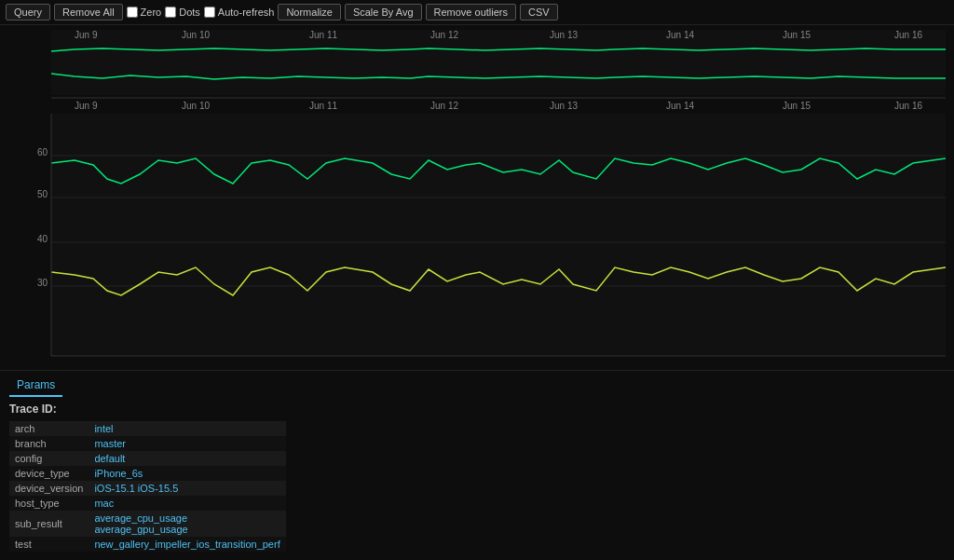  Describe the element at coordinates (147, 544) in the screenshot. I see `table-row: testnew_gallery_impeller_ios_transition_…` at that location.